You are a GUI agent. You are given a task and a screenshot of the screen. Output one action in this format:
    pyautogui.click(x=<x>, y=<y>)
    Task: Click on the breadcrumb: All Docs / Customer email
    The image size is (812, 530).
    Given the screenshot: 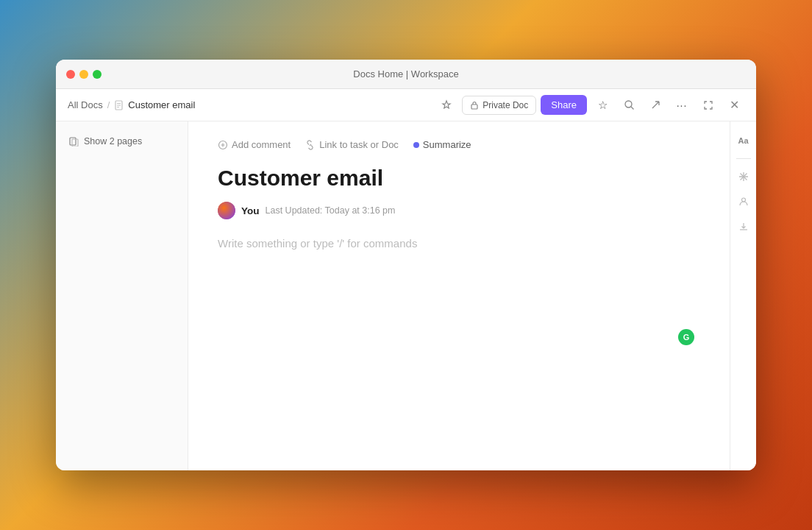 What is the action you would take?
    pyautogui.click(x=249, y=105)
    